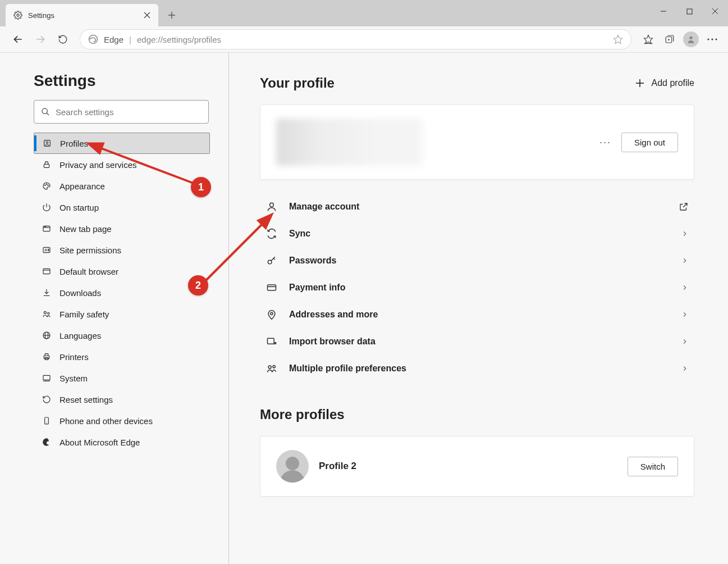 The image size is (728, 564). Describe the element at coordinates (47, 335) in the screenshot. I see `globe-icon` at that location.